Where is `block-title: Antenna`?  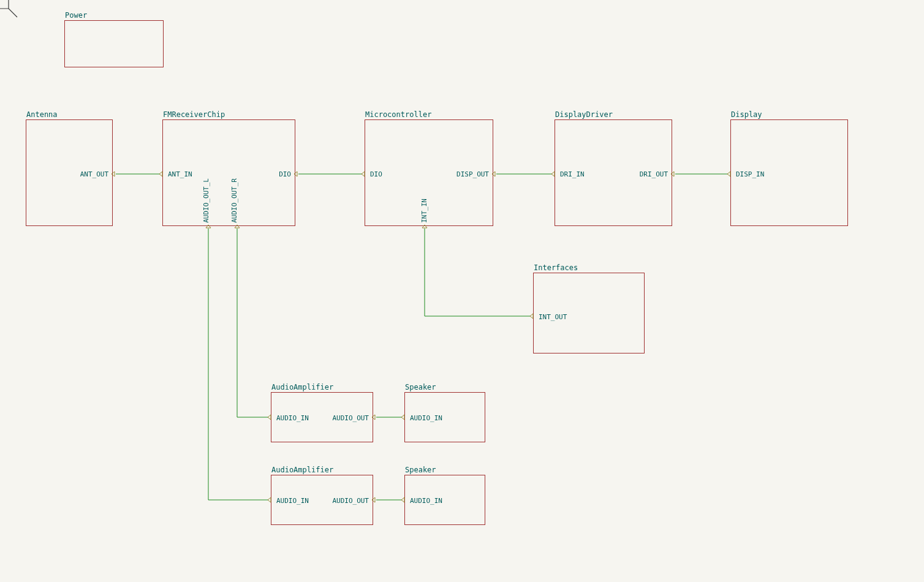
block-title: Antenna is located at coordinates (42, 115).